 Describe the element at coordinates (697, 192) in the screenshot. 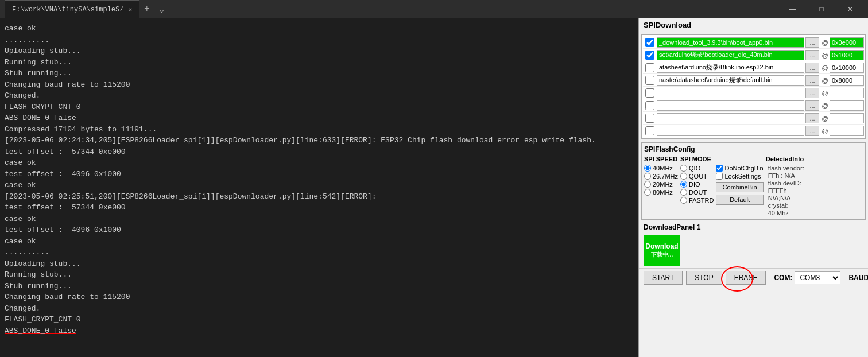

I see `mode-dout: DOUT` at that location.